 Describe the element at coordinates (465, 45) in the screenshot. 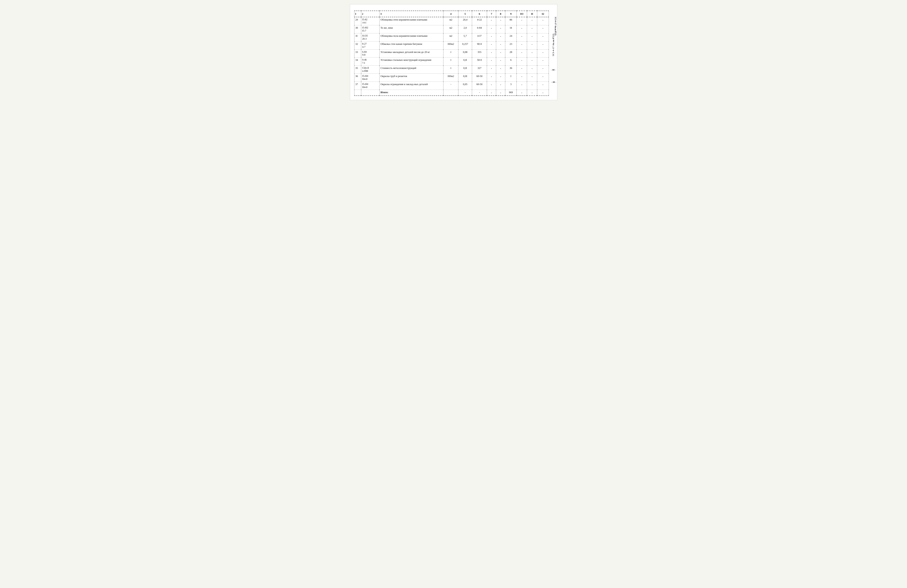

I see `cell-col5: 0,257` at that location.